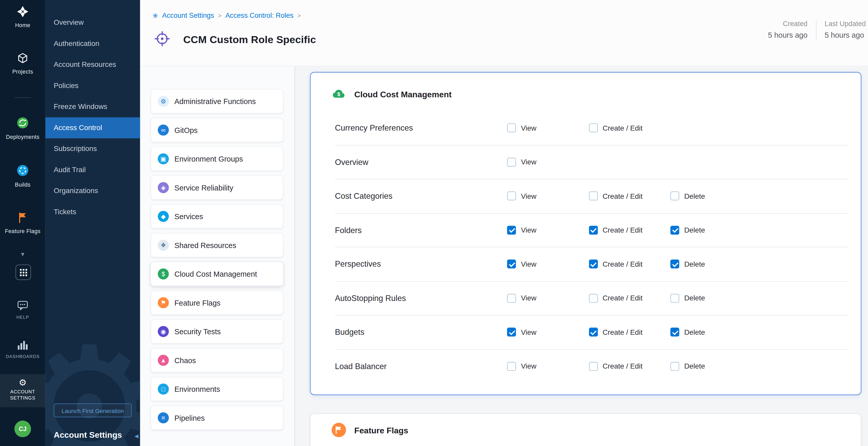 The image size is (868, 446). Describe the element at coordinates (226, 15) in the screenshot. I see `breadcrumb: ✳ Account Settings > Access Control: Rol…` at that location.